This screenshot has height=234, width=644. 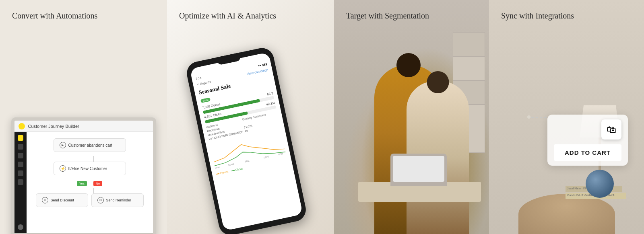 What do you see at coordinates (21, 227) in the screenshot?
I see `sidebar-avatar` at bounding box center [21, 227].